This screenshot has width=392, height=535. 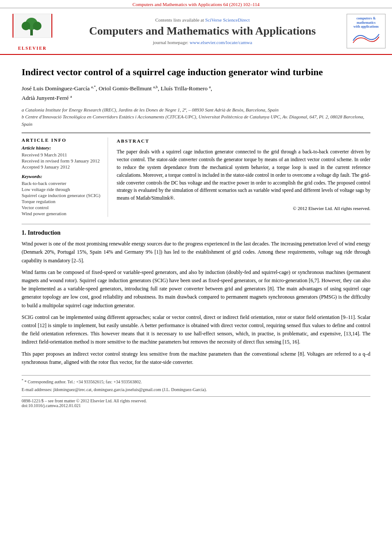 What do you see at coordinates (196, 289) in the screenshot?
I see `intro-paragraph-2: Wind farms can be composed of fixed-spee…` at bounding box center [196, 289].